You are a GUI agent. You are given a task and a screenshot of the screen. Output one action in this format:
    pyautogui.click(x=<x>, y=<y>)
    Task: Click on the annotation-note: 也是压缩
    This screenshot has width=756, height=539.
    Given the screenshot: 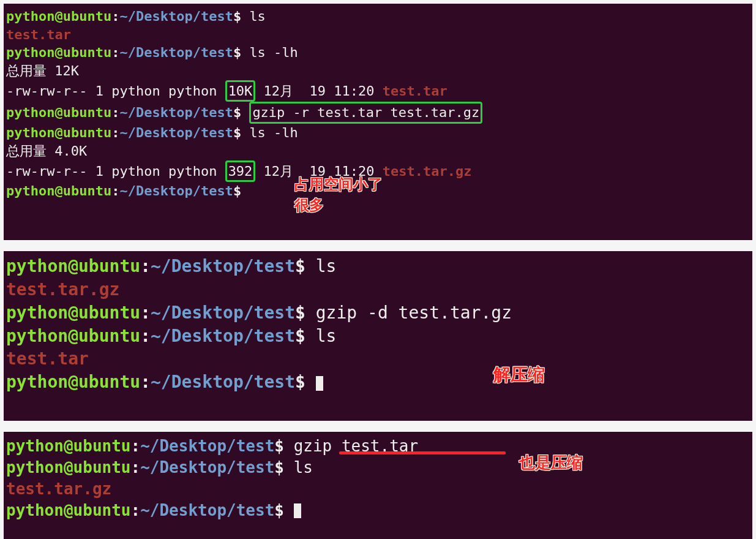 What is the action you would take?
    pyautogui.click(x=551, y=462)
    